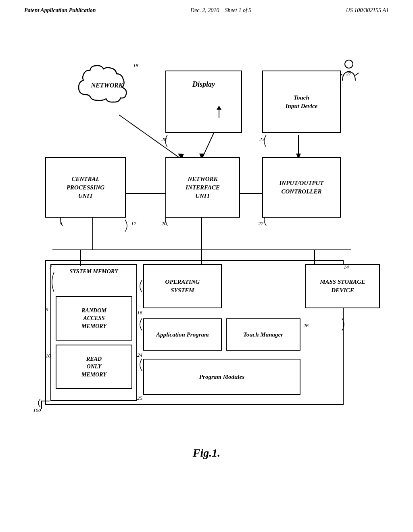 This screenshot has height=532, width=413. I want to click on ref-10: 10, so click(48, 356).